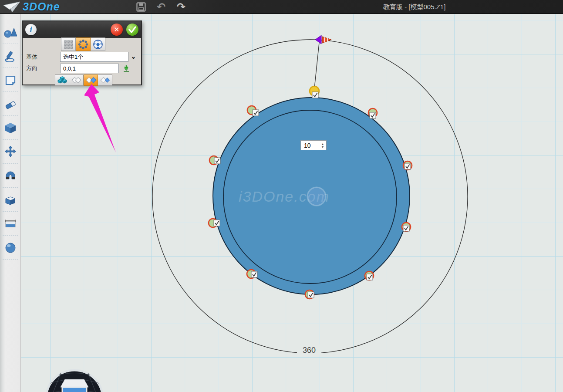  What do you see at coordinates (10, 80) in the screenshot?
I see `sketch-plane-icon` at bounding box center [10, 80].